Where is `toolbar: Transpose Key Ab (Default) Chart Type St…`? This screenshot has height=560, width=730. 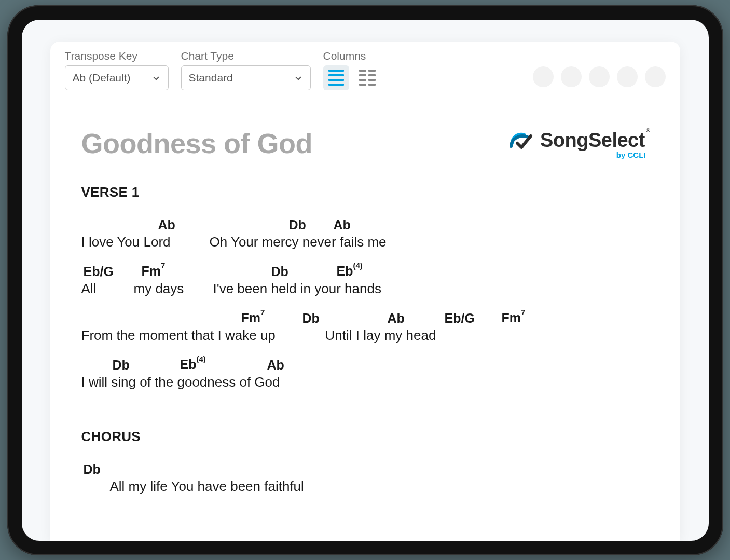
toolbar: Transpose Key Ab (Default) Chart Type St… is located at coordinates (365, 72).